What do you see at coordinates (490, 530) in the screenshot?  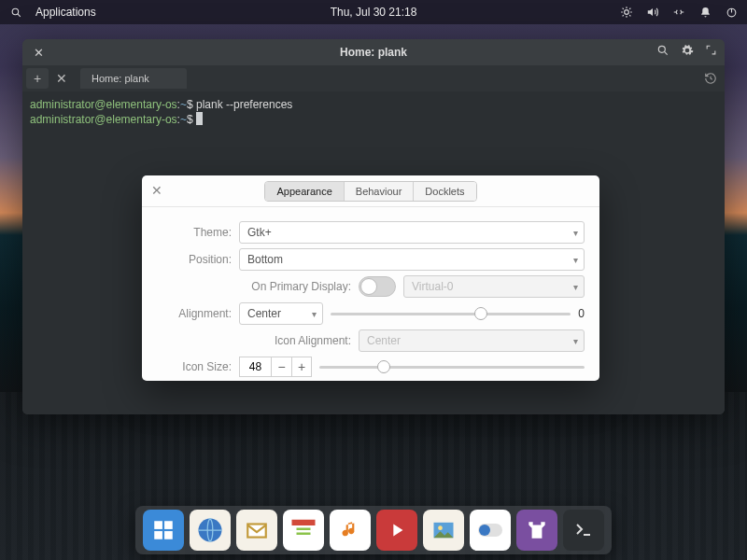 I see `dock-app-settings` at bounding box center [490, 530].